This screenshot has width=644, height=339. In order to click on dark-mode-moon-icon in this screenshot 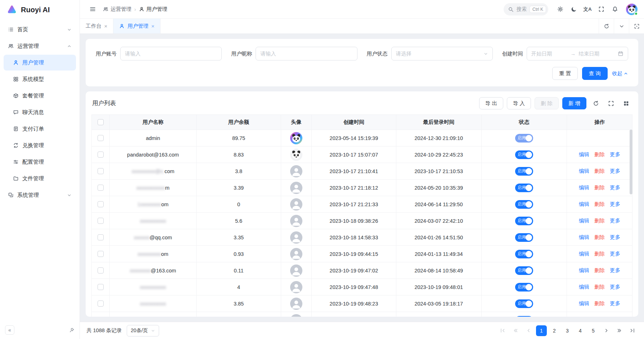, I will do `click(574, 9)`.